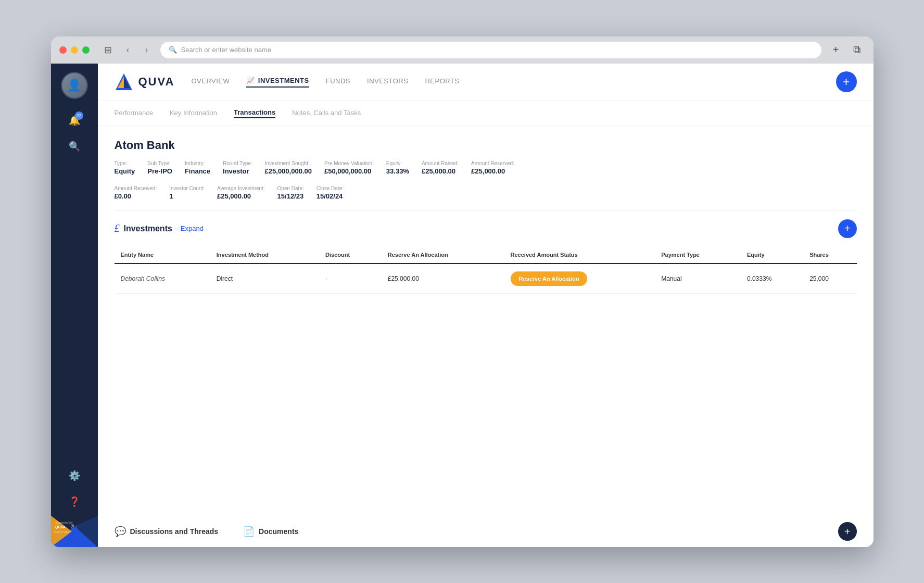  What do you see at coordinates (74, 146) in the screenshot?
I see `sidebar-item-search: 🔍` at bounding box center [74, 146].